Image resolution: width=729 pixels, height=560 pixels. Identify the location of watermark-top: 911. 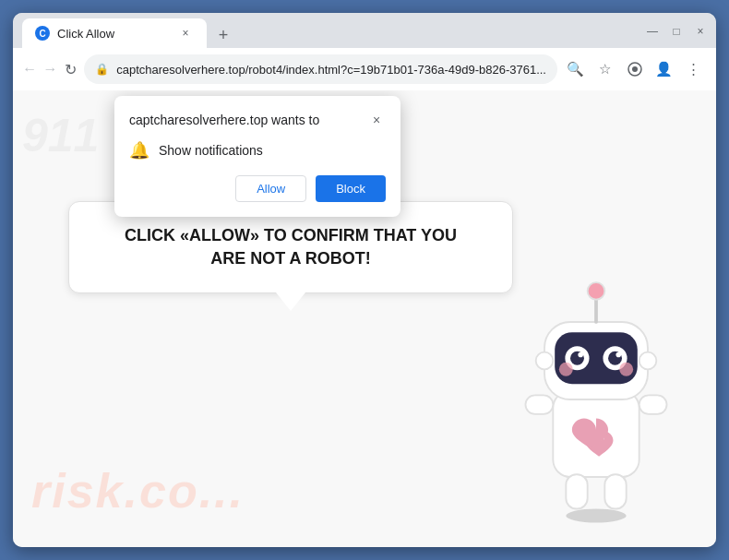
(61, 136).